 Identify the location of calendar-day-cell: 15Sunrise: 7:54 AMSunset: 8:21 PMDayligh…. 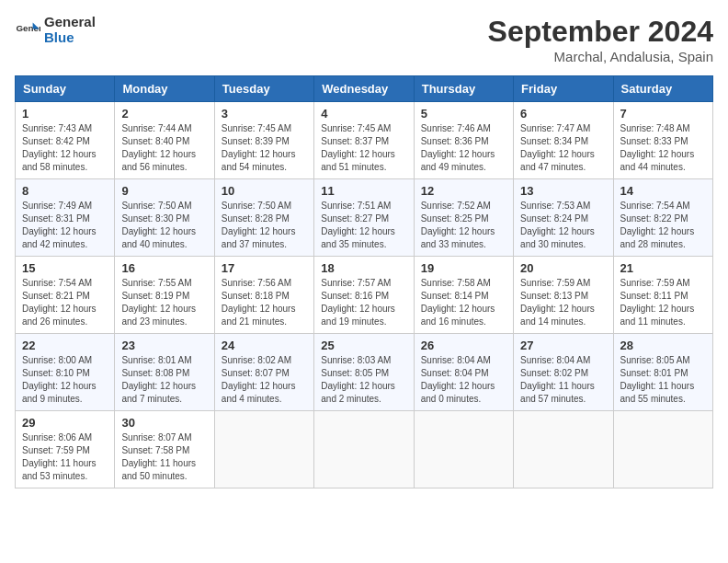
(65, 295).